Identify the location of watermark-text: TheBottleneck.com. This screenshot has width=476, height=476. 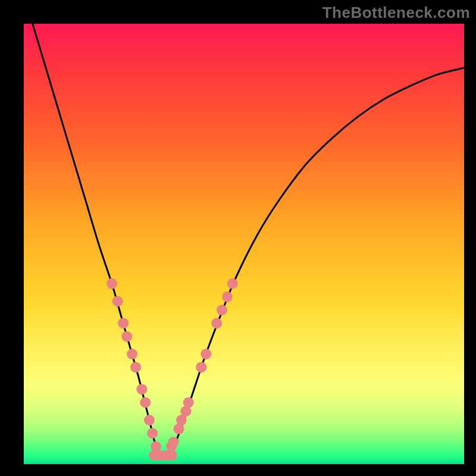
(396, 13).